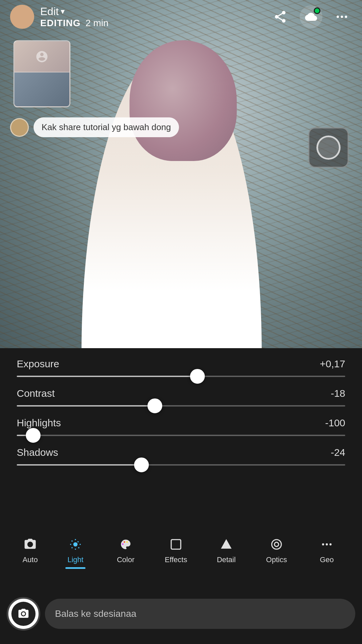  What do you see at coordinates (36, 393) in the screenshot?
I see `slider-label-contrast: Contrast` at bounding box center [36, 393].